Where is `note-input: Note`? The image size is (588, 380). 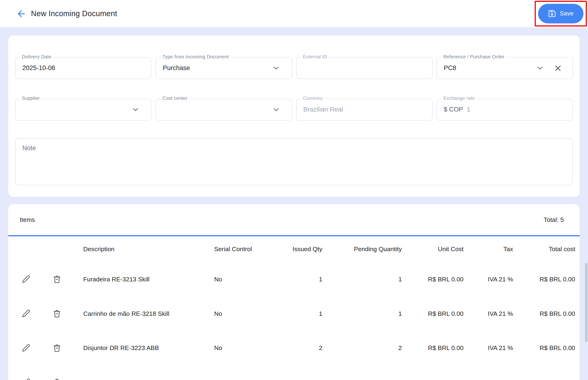 note-input: Note is located at coordinates (294, 162).